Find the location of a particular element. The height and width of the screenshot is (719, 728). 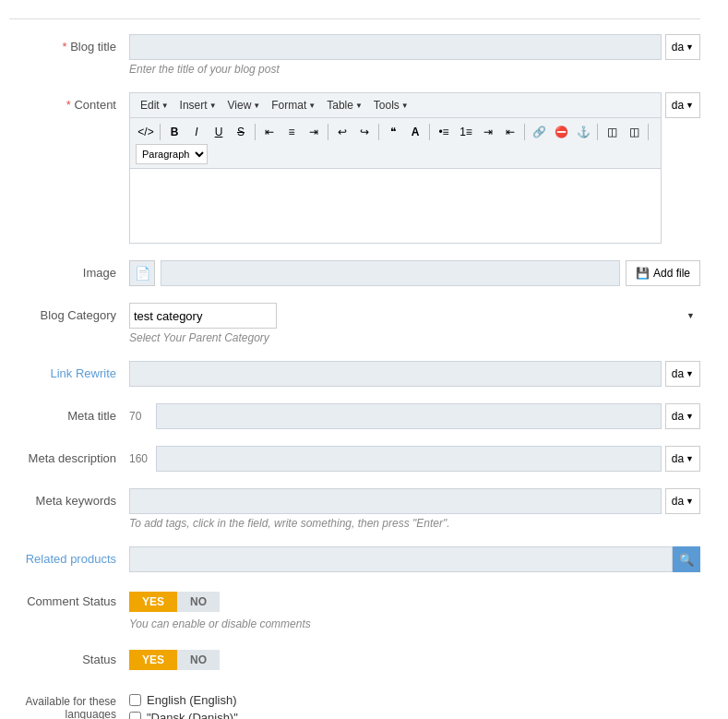

blog-title-lang-btn: da is located at coordinates (683, 47).